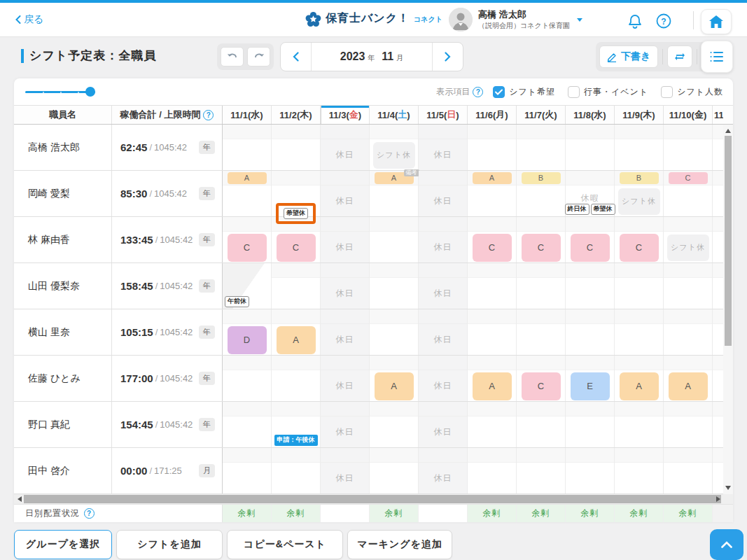 This screenshot has width=747, height=560. Describe the element at coordinates (443, 286) in the screenshot. I see `shift-cell-r3-c4: 休日` at that location.